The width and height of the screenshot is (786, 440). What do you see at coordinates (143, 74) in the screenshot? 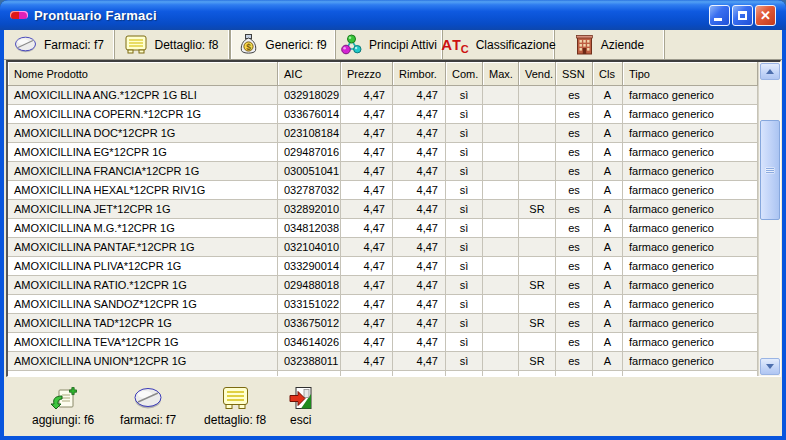
I see `column-header-nome-prodotto: Nome Prodotto` at bounding box center [143, 74].